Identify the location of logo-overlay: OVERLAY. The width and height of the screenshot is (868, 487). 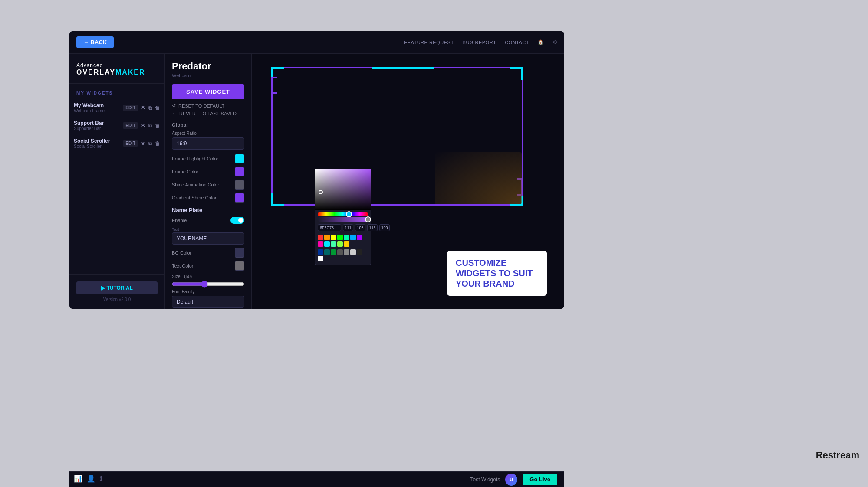
(96, 72).